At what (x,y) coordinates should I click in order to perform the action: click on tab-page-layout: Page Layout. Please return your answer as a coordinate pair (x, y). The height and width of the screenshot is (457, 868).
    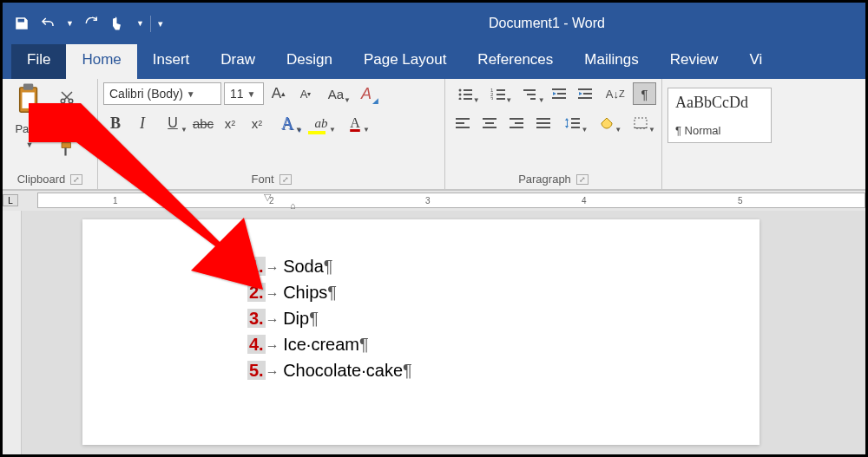
    Looking at the image, I should click on (404, 62).